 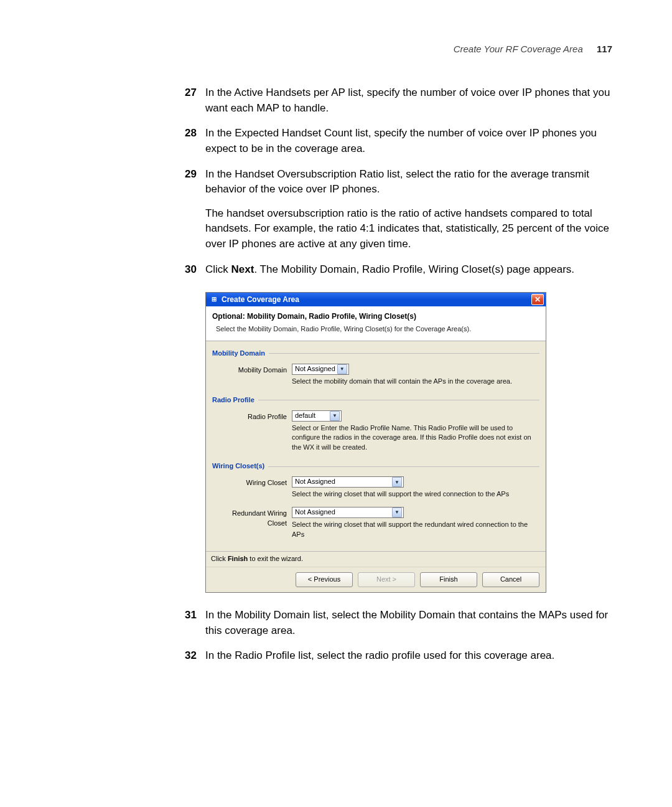 I want to click on step-body: In the Expected Handset Count list, spec…, so click(x=411, y=141).